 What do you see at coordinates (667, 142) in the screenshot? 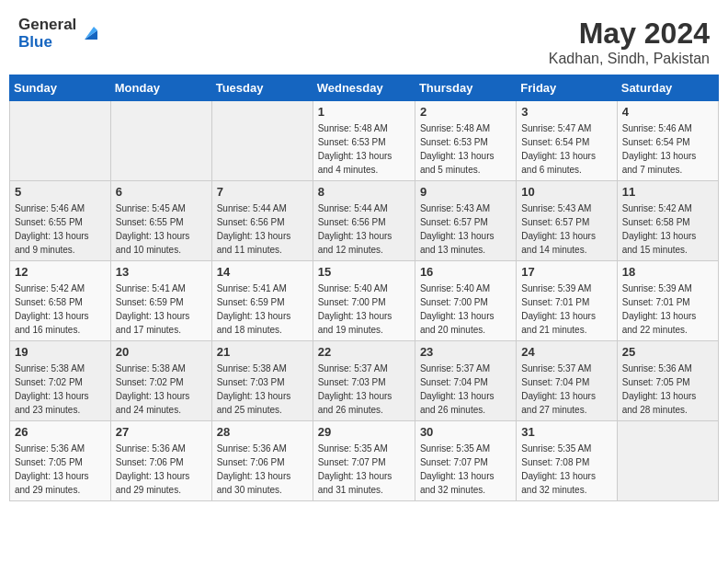
I see `calendar-cell: 4Sunrise: 5:46 AM Sunset: 6:54 PM Daylig…` at bounding box center [667, 142].